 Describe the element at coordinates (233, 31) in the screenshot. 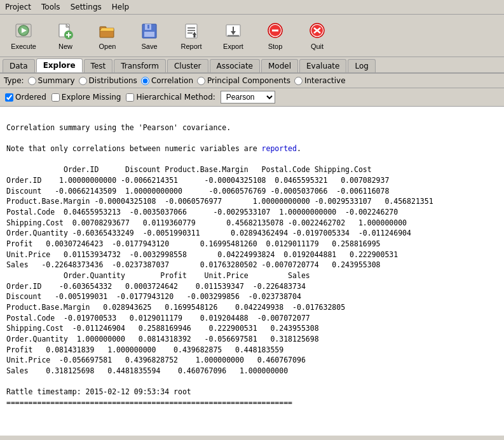

I see `export-icon` at that location.